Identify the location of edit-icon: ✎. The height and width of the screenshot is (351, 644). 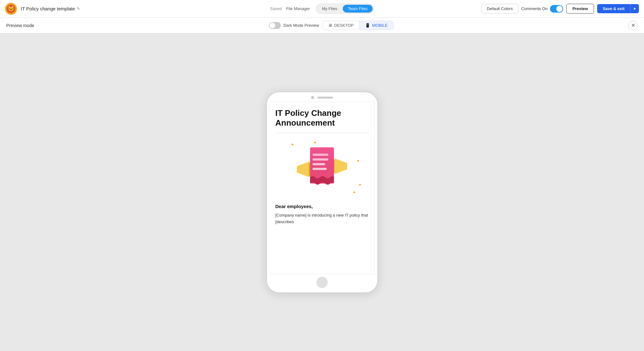
(79, 9).